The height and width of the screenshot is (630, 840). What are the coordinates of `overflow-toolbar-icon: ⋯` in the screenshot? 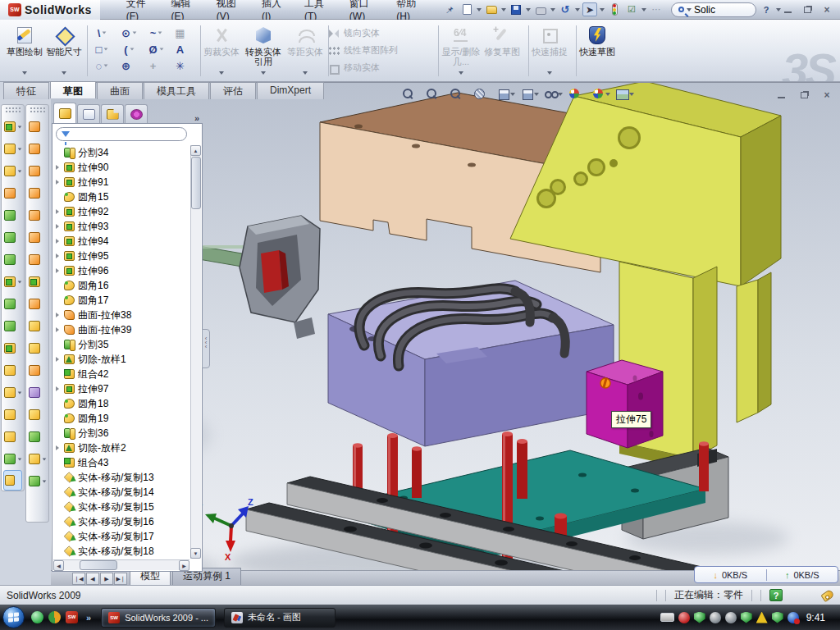 It's located at (656, 10).